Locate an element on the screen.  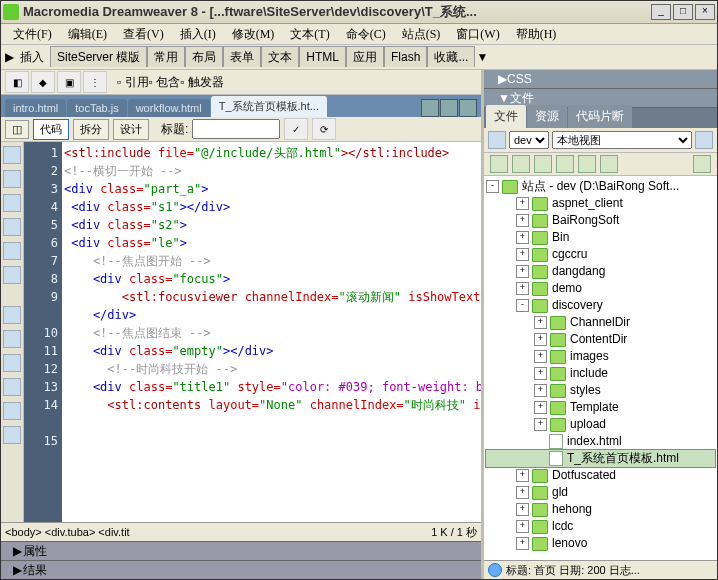
tab-close-button is located at coordinates (468, 108).